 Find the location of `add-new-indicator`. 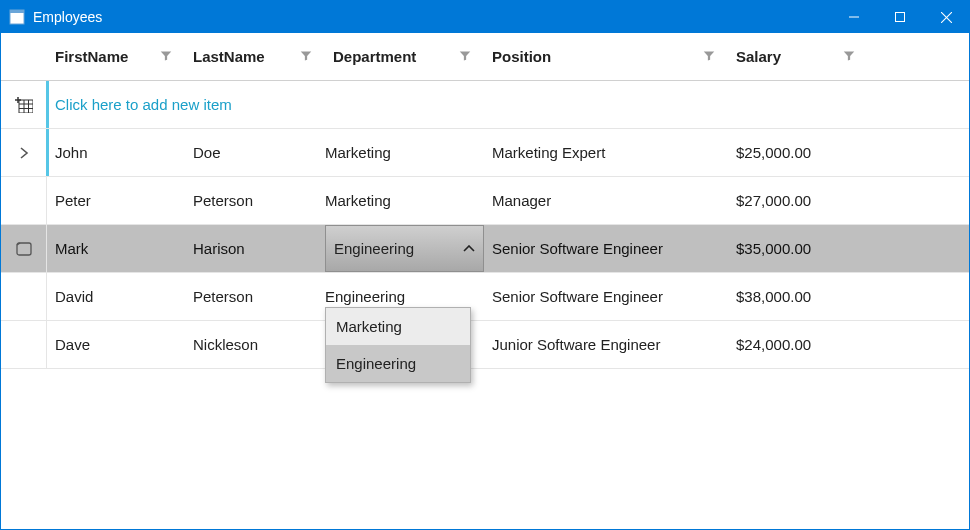

add-new-indicator is located at coordinates (24, 104).